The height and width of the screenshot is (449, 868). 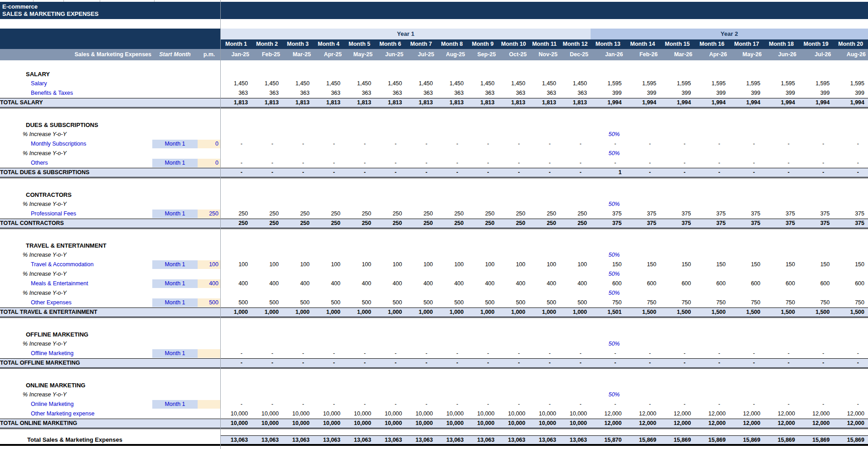 I want to click on row-left-pane: OFFLINE MARKETING, so click(x=111, y=335).